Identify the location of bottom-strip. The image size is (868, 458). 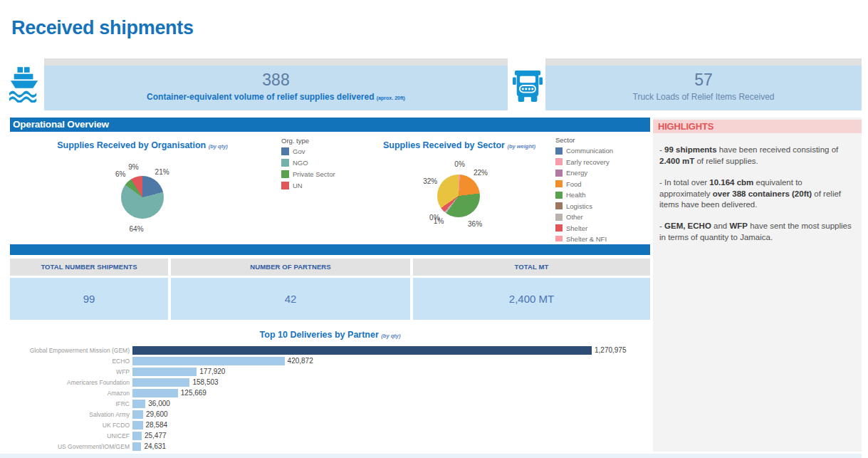
(431, 456).